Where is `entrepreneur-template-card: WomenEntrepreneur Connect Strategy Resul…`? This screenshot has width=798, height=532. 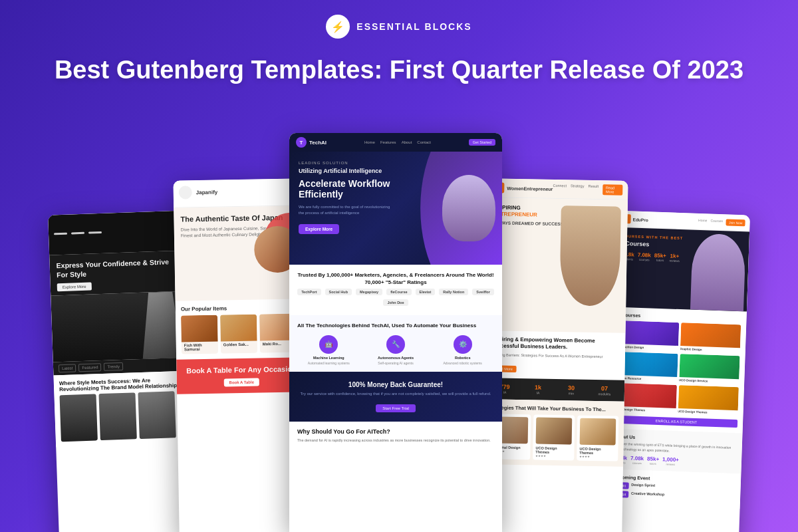
entrepreneur-template-card: WomenEntrepreneur Connect Strategy Resul… is located at coordinates (555, 355).